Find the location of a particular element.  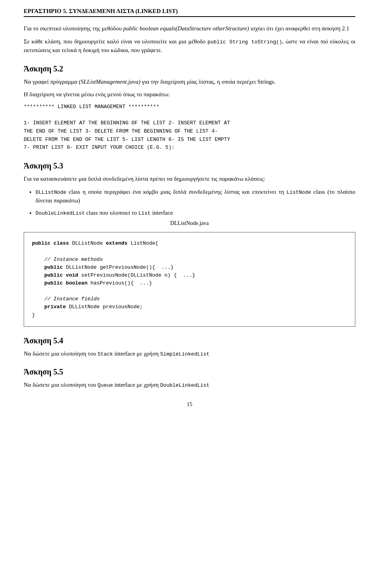

exercise53-bullets: DLListNode class η οποία περιγράφει ένα … is located at coordinates (195, 202).